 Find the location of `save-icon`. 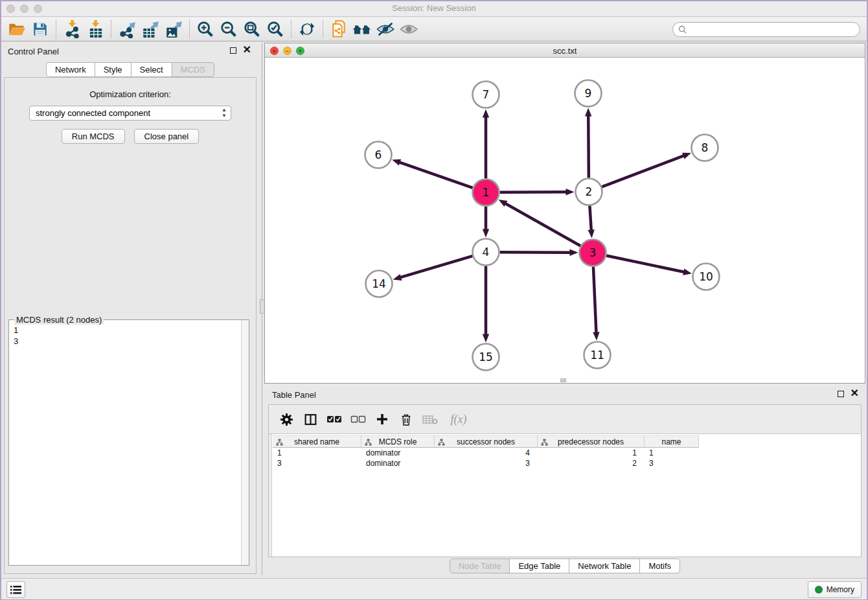

save-icon is located at coordinates (40, 29).